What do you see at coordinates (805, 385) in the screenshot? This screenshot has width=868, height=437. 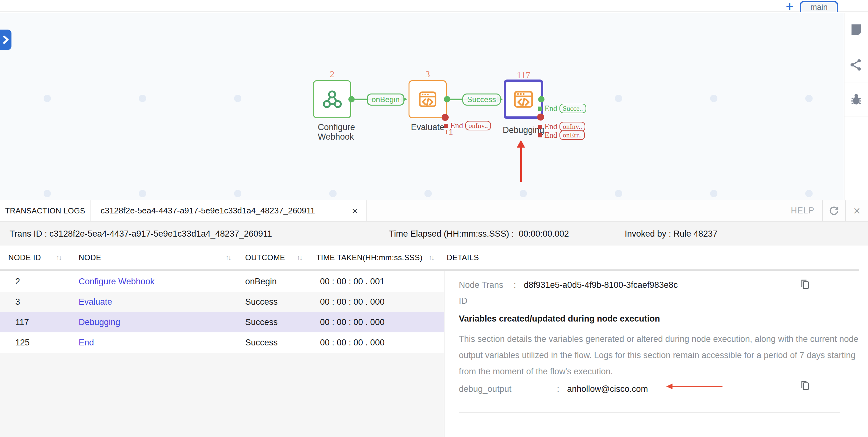 I see `copy-icon` at bounding box center [805, 385].